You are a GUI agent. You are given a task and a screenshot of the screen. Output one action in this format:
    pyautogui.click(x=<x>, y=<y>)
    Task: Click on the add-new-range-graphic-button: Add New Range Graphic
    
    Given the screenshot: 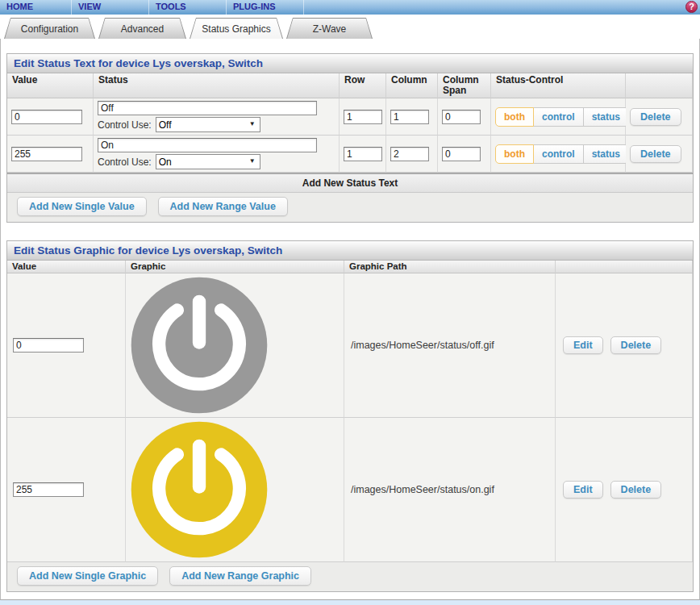 What is the action you would take?
    pyautogui.click(x=240, y=576)
    